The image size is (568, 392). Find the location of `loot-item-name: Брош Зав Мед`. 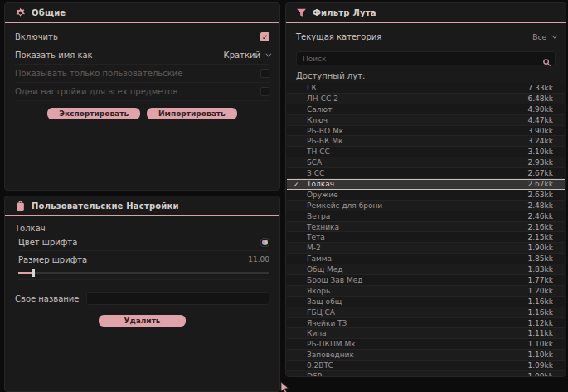

loot-item-name: Брош Зав Мед is located at coordinates (335, 280).